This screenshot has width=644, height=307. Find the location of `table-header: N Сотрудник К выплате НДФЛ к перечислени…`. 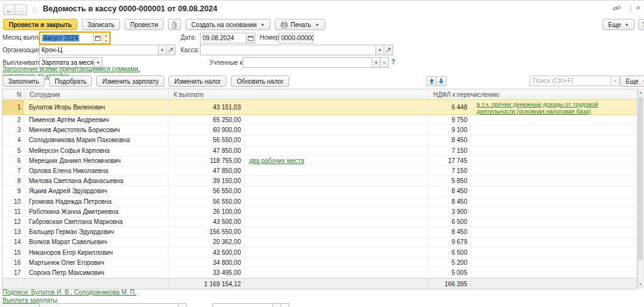

table-header: N Сотрудник К выплате НДФЛ к перечислени… is located at coordinates (319, 94).